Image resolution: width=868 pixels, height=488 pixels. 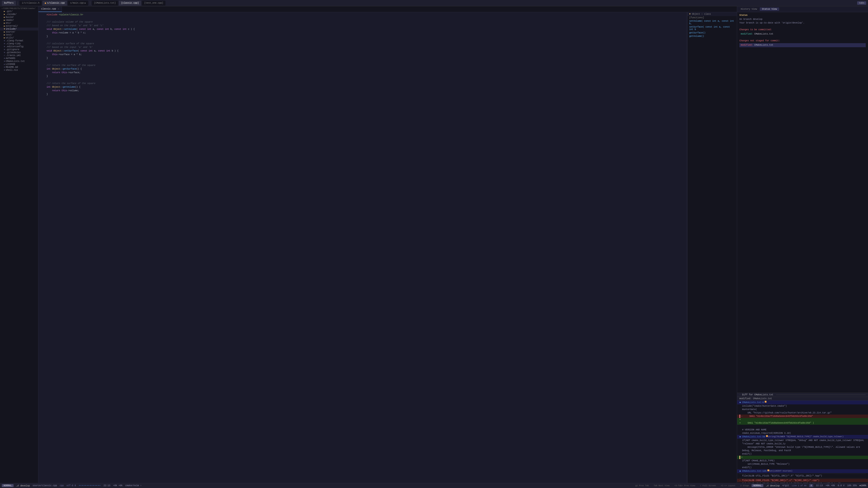 I want to click on sidebar-etc-label: etc/, so click(x=8, y=23).